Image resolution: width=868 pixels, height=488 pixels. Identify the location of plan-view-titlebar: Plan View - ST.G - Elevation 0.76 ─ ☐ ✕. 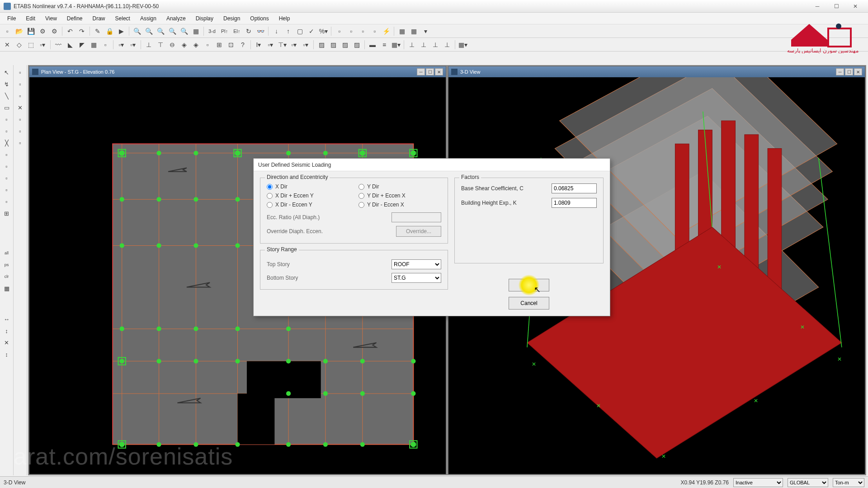
(238, 72).